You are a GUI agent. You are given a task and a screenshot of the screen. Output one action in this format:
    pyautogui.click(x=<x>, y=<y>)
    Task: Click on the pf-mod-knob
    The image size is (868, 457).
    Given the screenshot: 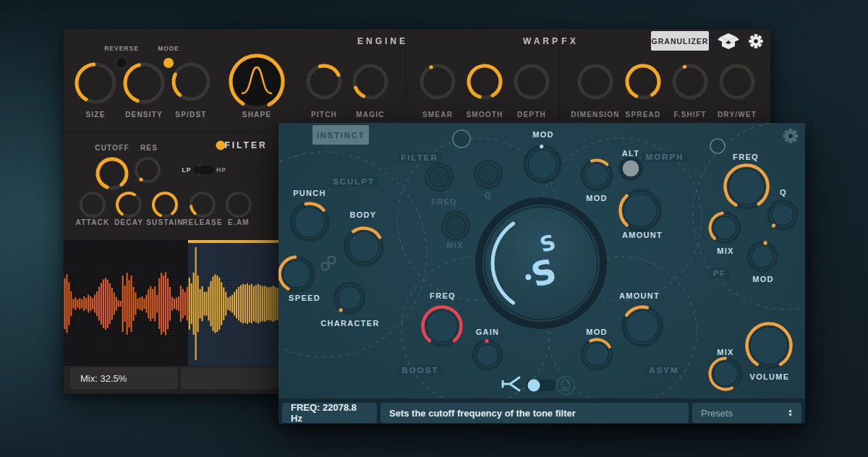 What is the action you would take?
    pyautogui.click(x=762, y=256)
    